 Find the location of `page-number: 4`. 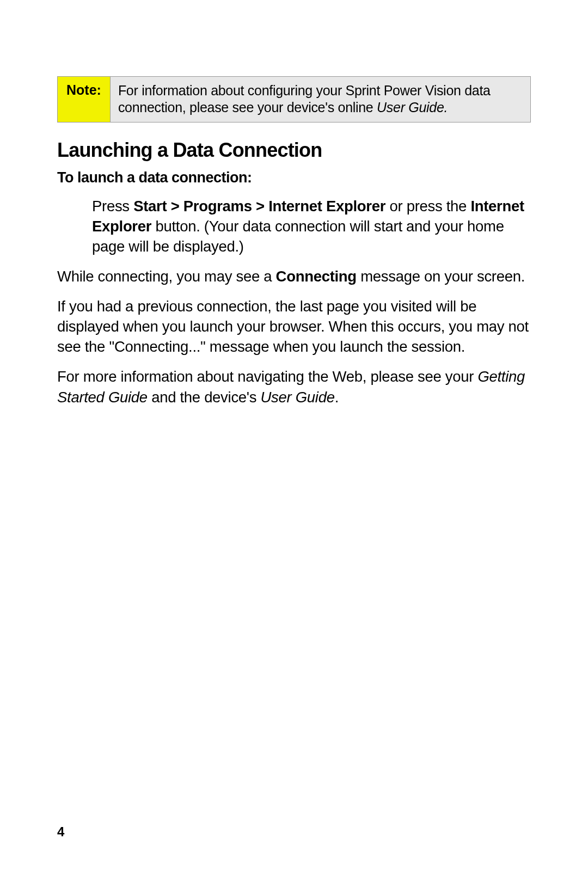

page-number: 4 is located at coordinates (61, 832).